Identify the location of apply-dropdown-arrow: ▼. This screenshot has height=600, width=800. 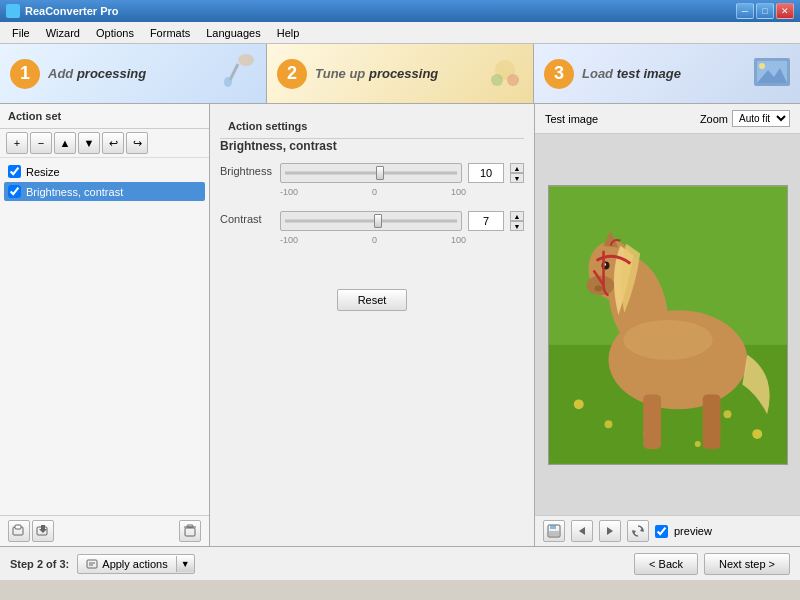
(185, 564).